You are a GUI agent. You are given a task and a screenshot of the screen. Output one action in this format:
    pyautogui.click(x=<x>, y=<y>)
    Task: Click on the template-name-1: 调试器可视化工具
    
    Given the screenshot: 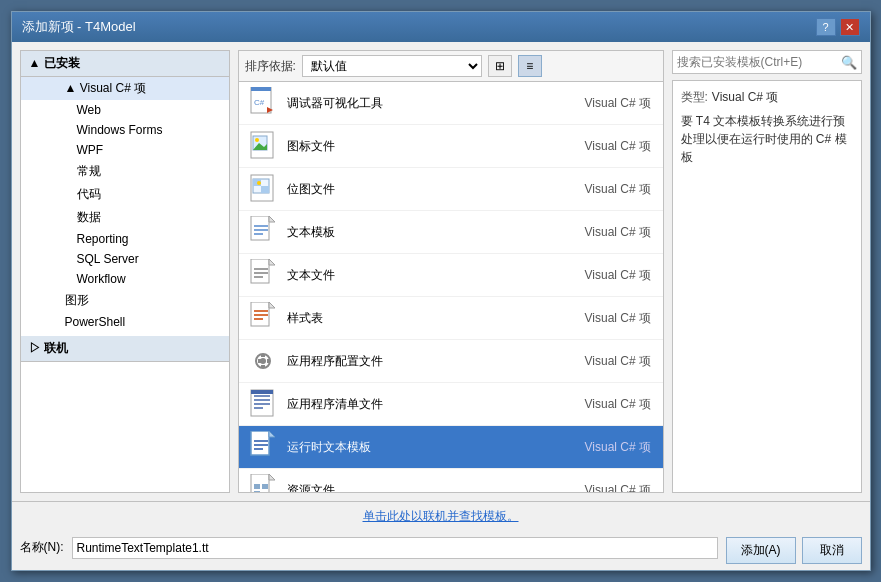 What is the action you would take?
    pyautogui.click(x=432, y=104)
    